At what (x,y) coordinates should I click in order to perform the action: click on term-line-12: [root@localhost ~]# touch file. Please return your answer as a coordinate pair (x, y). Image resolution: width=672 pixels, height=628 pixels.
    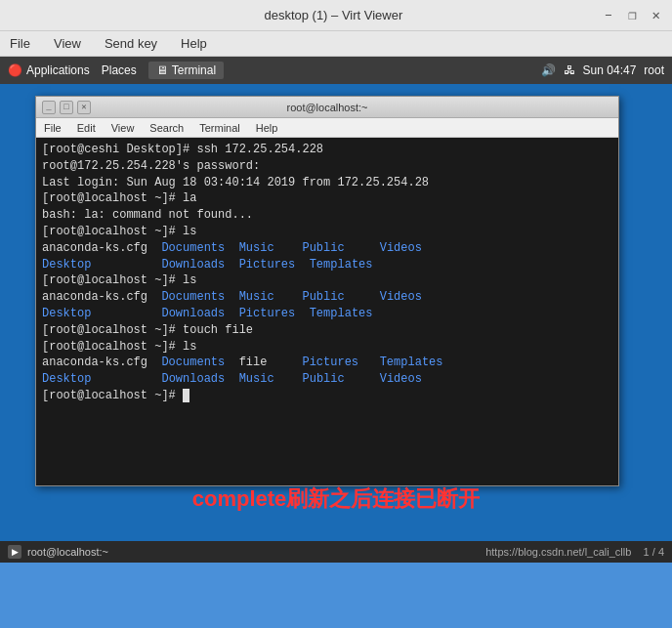
    Looking at the image, I should click on (327, 330).